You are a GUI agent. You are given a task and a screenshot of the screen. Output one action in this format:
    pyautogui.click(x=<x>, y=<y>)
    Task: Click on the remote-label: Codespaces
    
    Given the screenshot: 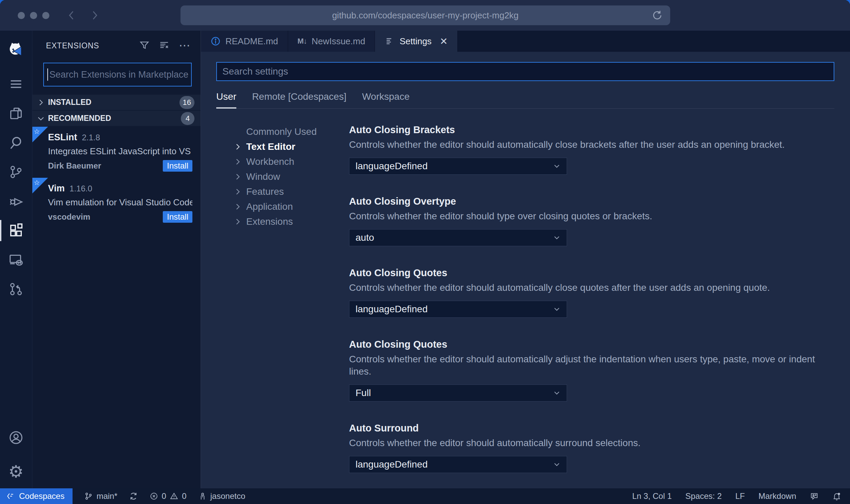 What is the action you would take?
    pyautogui.click(x=42, y=496)
    